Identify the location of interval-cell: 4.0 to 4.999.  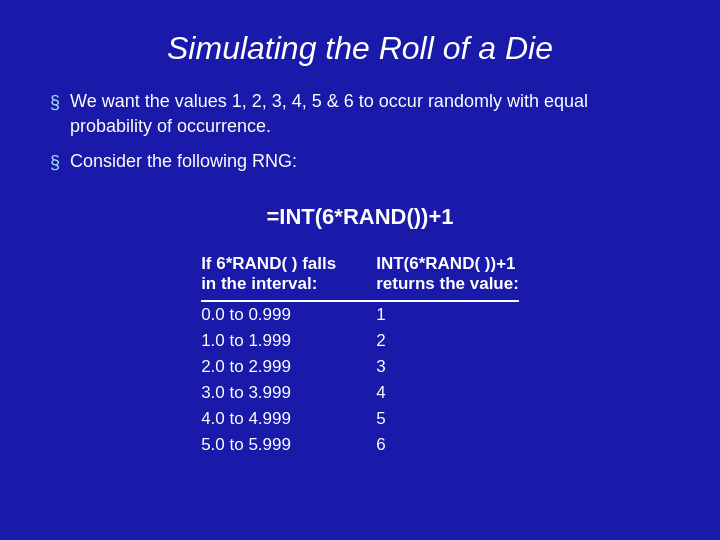
(288, 419).